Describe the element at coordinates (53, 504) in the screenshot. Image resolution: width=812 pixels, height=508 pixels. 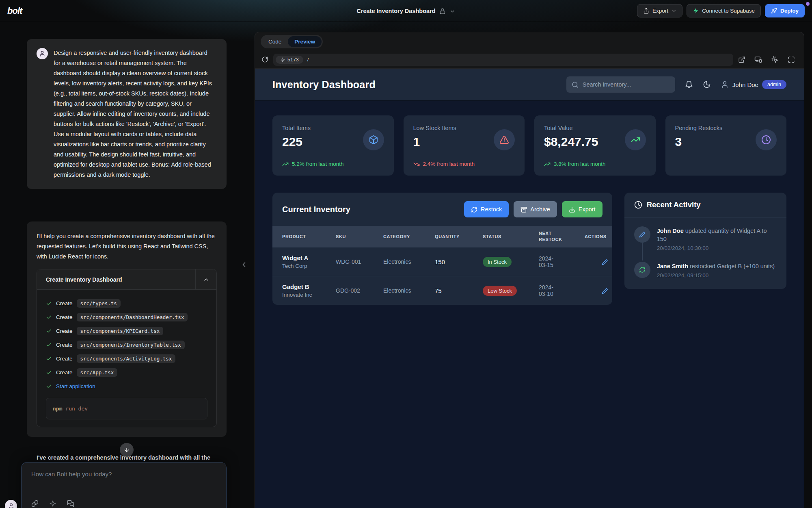
I see `enhance-prompt-icon` at that location.